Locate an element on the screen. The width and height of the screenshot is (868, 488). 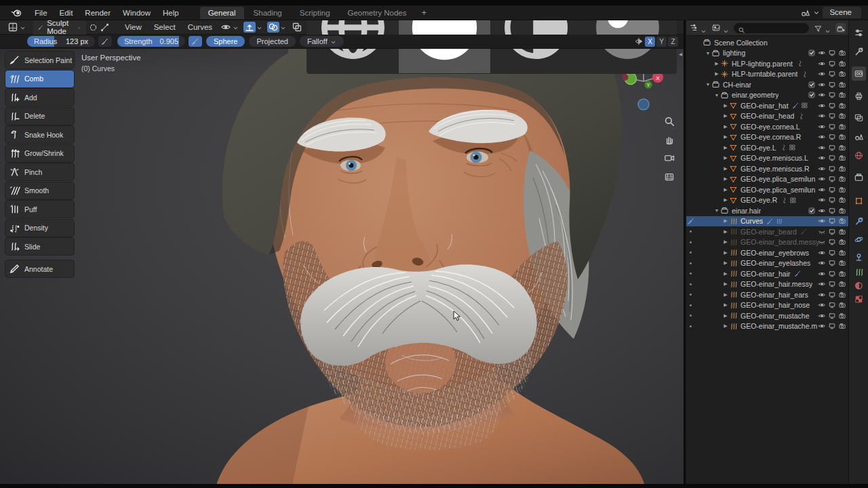
outliner-row-geo-einar-beard-messy: ▶GEO-einar_beard.messy is located at coordinates (768, 243).